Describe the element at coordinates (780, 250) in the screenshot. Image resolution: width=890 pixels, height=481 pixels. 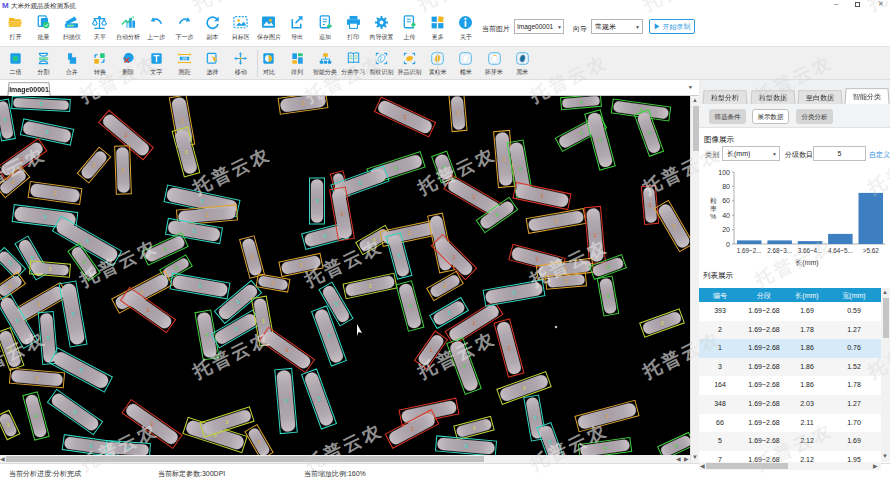
I see `svg-text: 2.68~3...` at that location.